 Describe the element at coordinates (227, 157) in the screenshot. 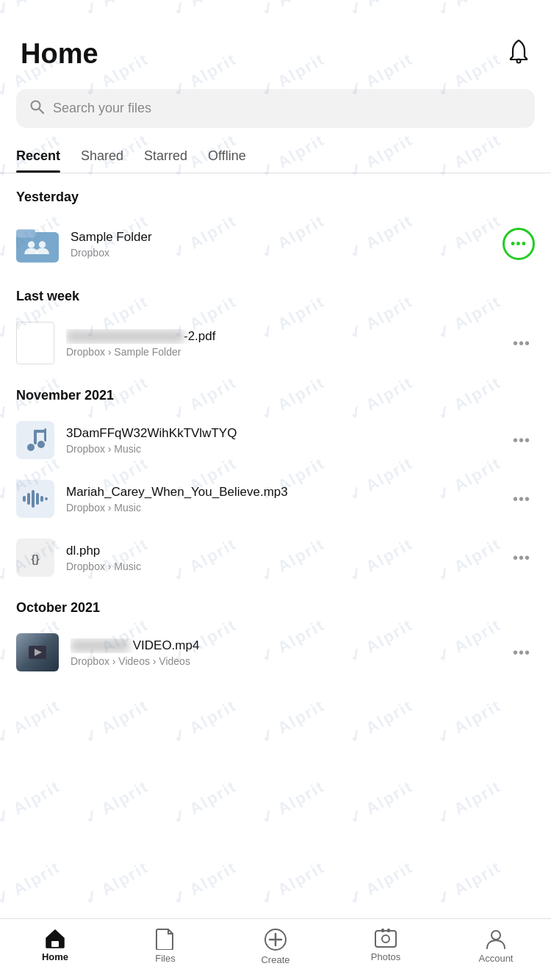

I see `tab-offline: Offline` at that location.